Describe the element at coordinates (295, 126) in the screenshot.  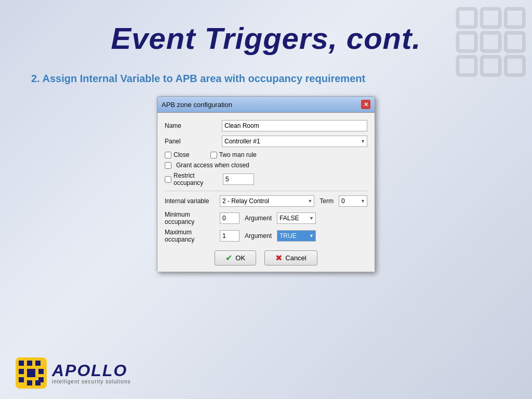
I see `name-input` at that location.